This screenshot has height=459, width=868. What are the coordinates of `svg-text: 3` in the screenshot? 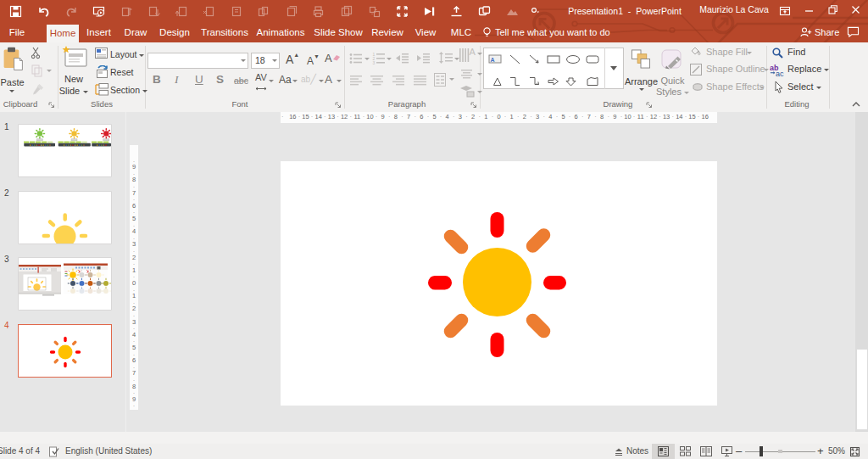 It's located at (375, 63).